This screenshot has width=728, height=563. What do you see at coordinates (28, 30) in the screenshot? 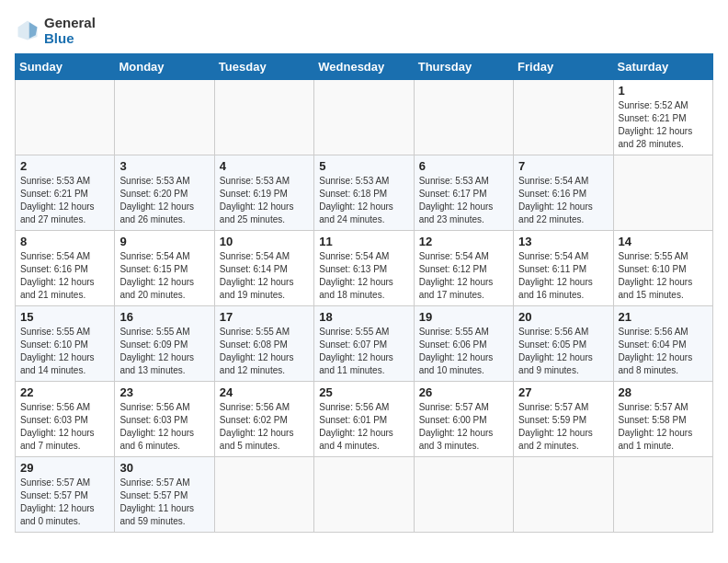
I see `logo-icon` at bounding box center [28, 30].